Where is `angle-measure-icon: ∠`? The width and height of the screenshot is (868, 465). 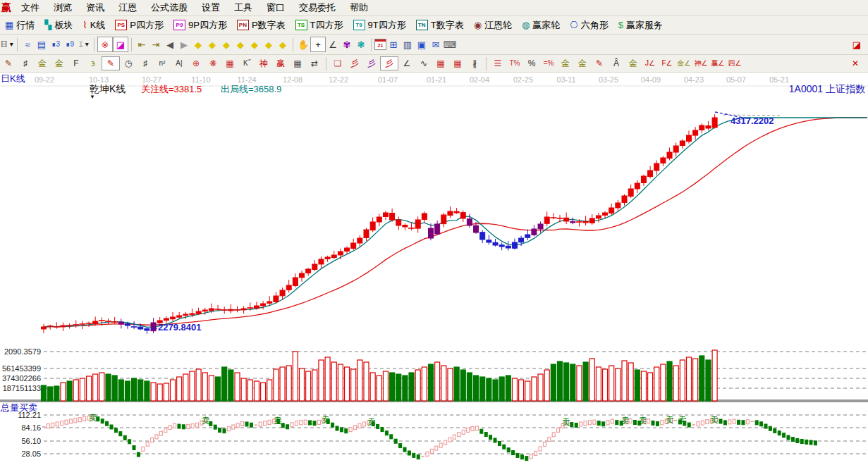 angle-measure-icon: ∠ is located at coordinates (333, 44).